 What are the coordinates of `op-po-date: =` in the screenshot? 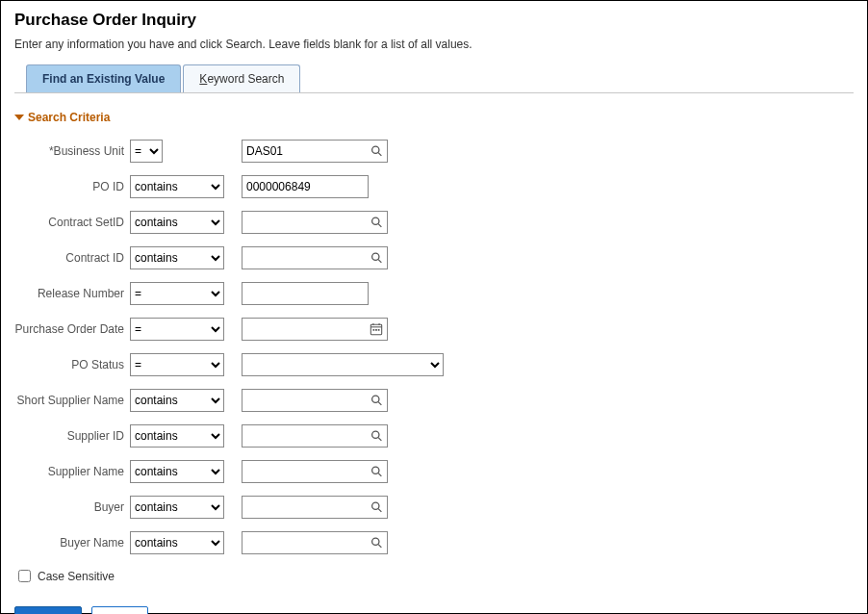 It's located at (177, 329).